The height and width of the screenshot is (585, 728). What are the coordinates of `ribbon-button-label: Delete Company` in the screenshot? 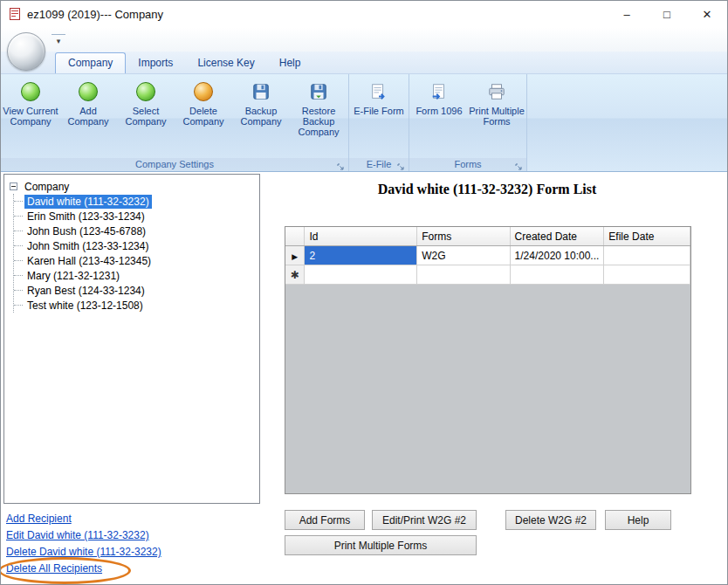 It's located at (203, 116).